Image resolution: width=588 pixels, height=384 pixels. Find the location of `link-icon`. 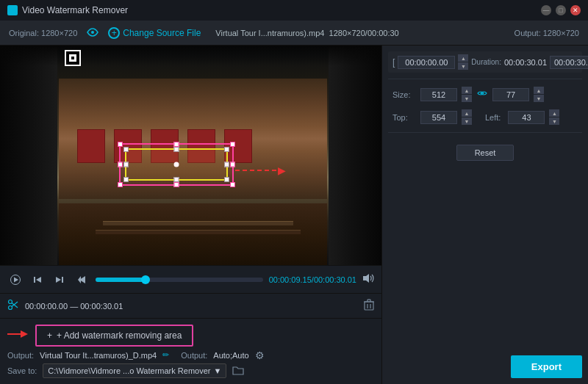

link-icon is located at coordinates (482, 94).